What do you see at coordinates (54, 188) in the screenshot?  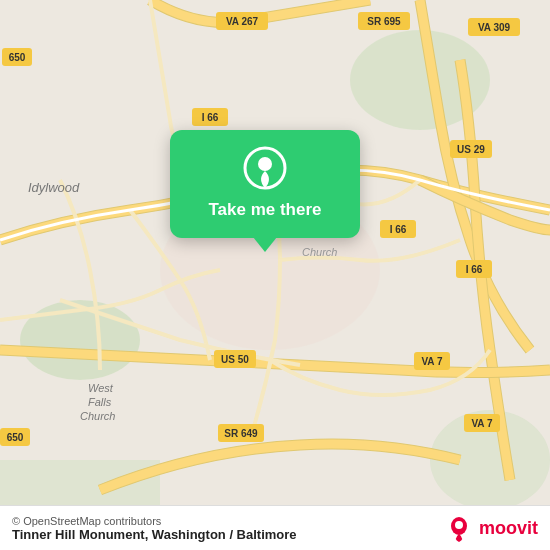 I see `svg-text: Idylwood` at bounding box center [54, 188].